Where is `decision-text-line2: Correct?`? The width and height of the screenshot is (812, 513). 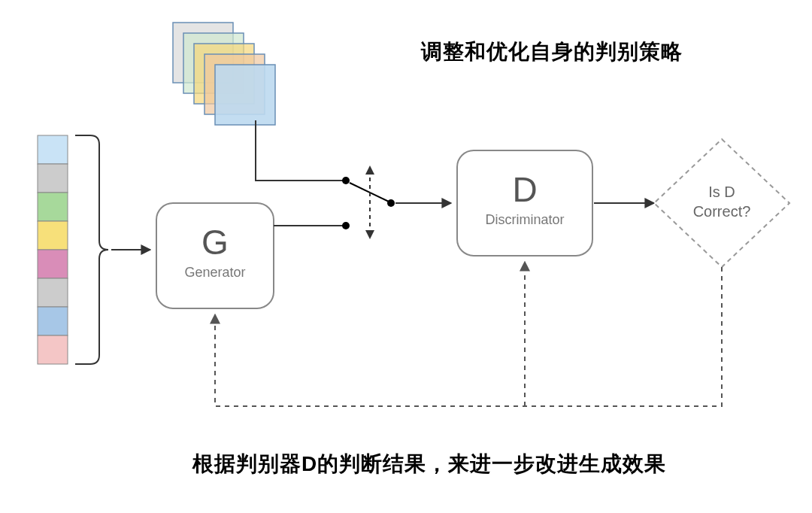 decision-text-line2: Correct? is located at coordinates (722, 211).